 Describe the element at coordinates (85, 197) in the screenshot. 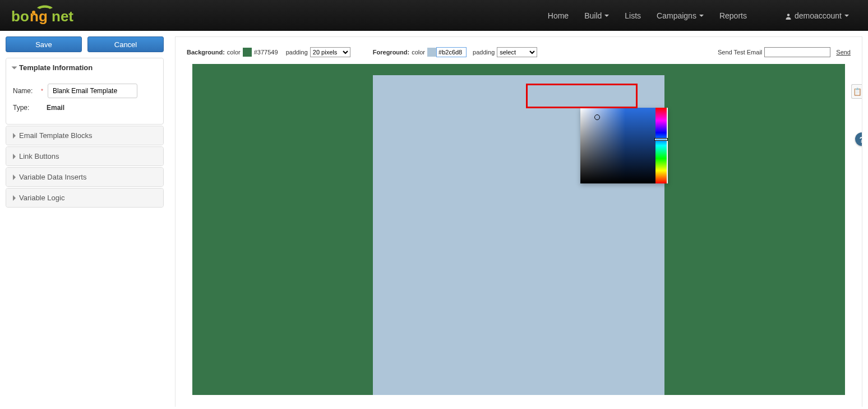

I see `panel-var-logic: Variable Logic` at that location.